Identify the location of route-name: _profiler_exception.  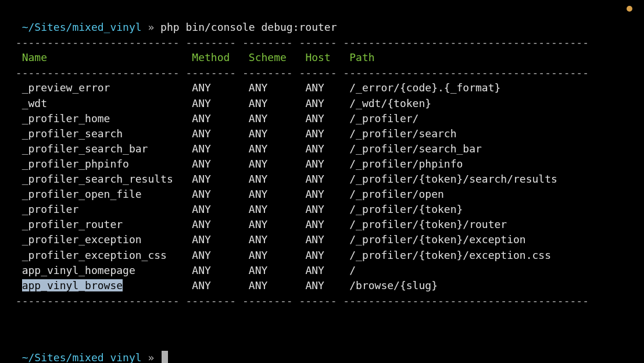
(107, 240).